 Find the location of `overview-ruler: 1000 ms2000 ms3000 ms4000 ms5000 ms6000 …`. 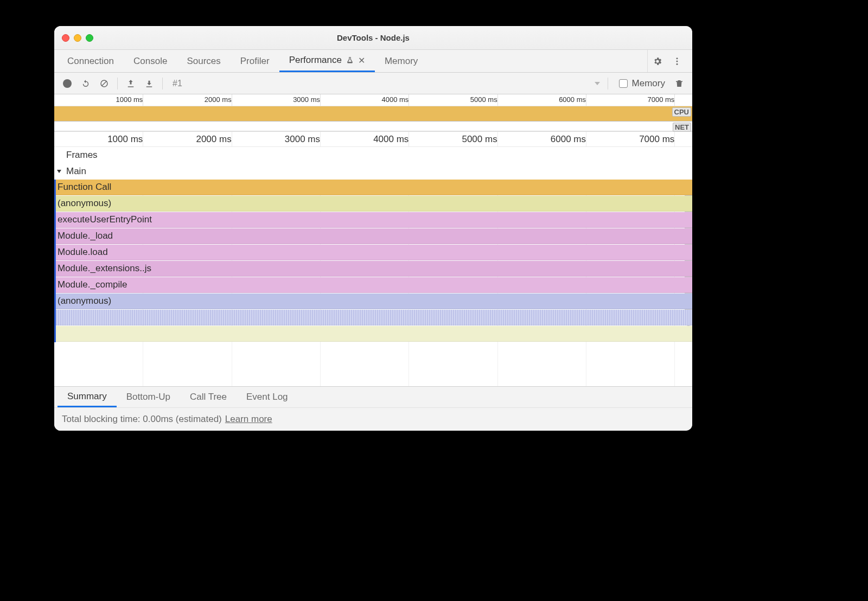

overview-ruler: 1000 ms2000 ms3000 ms4000 ms5000 ms6000 … is located at coordinates (373, 100).